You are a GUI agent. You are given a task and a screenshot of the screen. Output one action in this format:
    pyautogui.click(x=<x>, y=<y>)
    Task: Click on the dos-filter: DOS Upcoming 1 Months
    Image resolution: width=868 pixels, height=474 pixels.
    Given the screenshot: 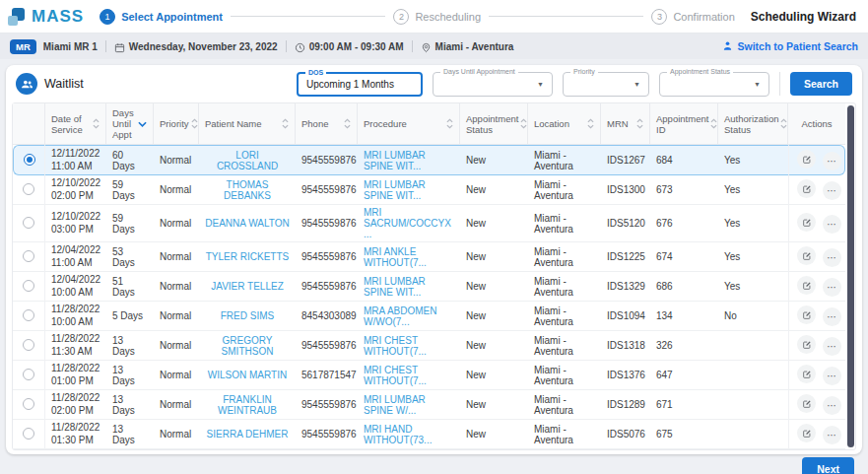 What is the action you would take?
    pyautogui.click(x=360, y=85)
    